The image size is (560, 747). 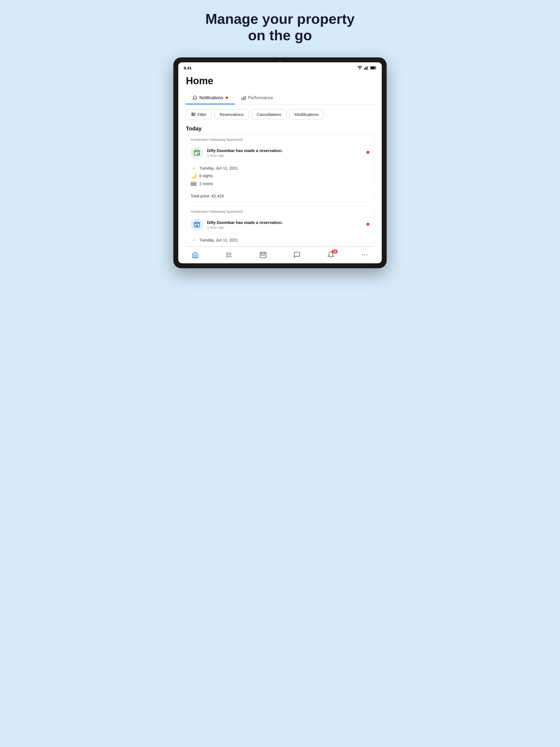 I want to click on tab-notifications: Notifications, so click(x=210, y=98).